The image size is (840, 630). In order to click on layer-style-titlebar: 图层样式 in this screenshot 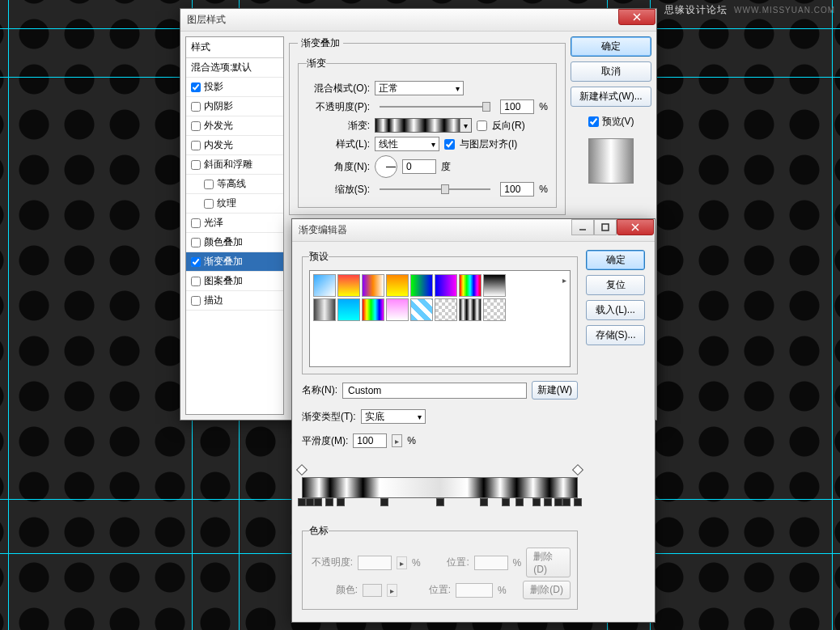, I will do `click(418, 20)`.